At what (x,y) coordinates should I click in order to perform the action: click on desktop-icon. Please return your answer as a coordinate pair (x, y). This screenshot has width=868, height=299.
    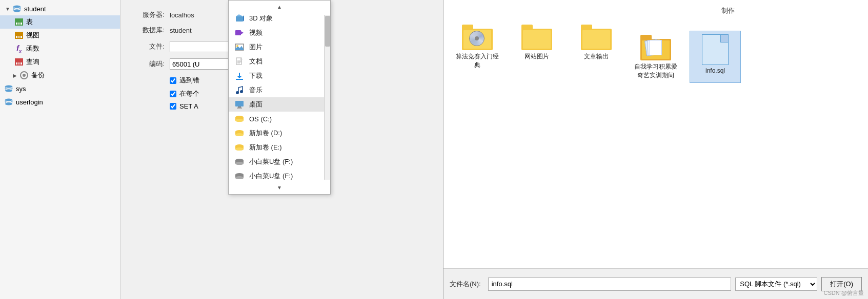
    Looking at the image, I should click on (239, 104).